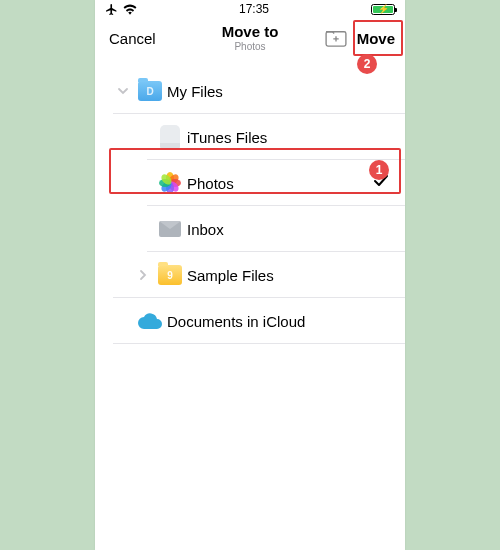  Describe the element at coordinates (250, 38) in the screenshot. I see `nav-bar: Cancel Move to Photos Move` at that location.